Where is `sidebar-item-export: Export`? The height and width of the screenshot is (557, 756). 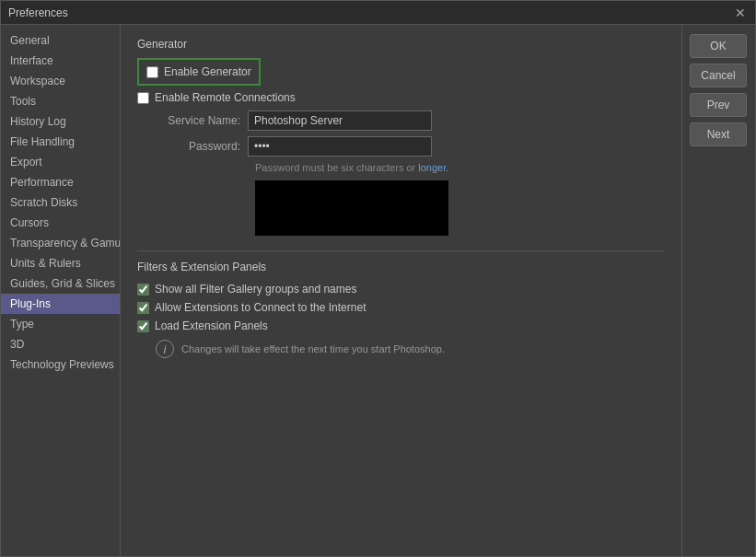 sidebar-item-export: Export is located at coordinates (61, 162).